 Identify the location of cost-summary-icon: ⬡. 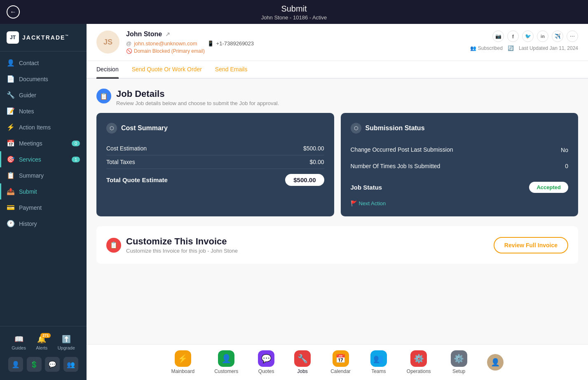
(112, 128).